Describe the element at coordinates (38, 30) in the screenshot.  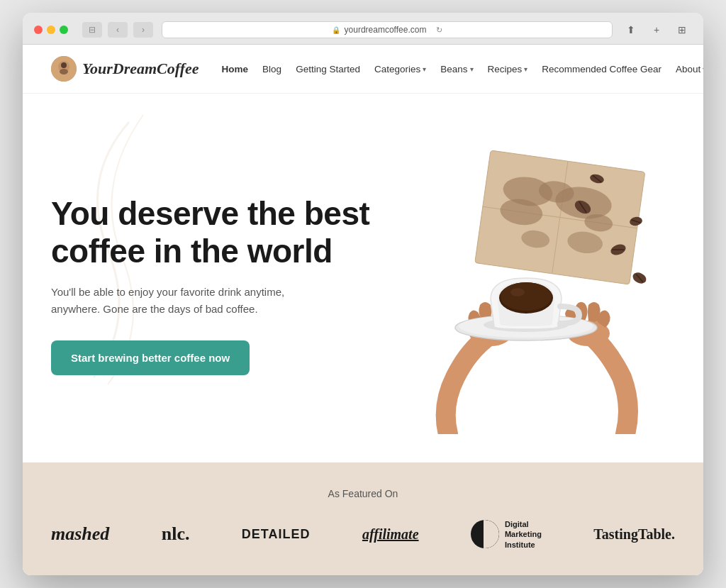
I see `close-button` at that location.